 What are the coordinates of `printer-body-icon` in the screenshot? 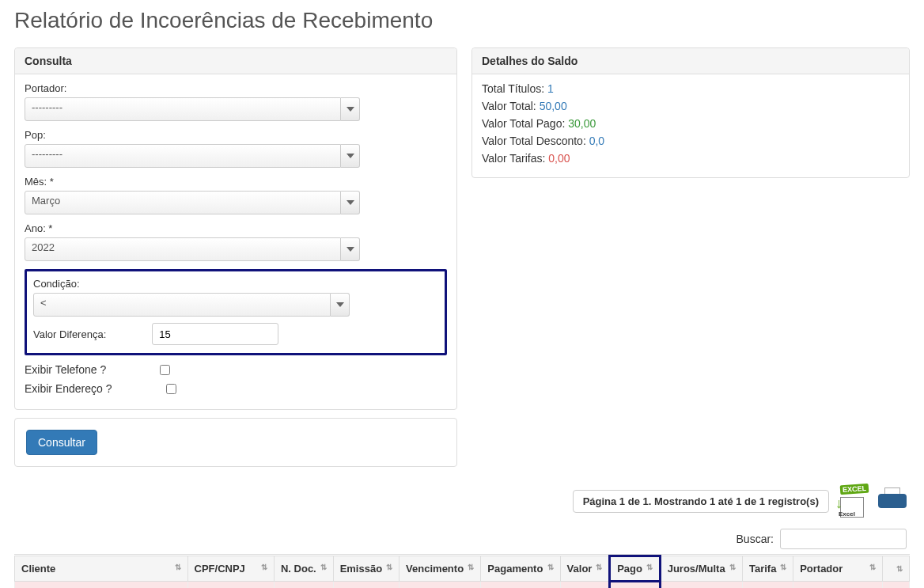 It's located at (892, 501).